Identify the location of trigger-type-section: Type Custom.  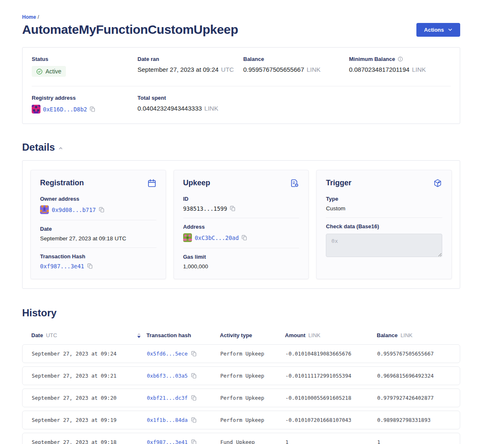
(384, 204).